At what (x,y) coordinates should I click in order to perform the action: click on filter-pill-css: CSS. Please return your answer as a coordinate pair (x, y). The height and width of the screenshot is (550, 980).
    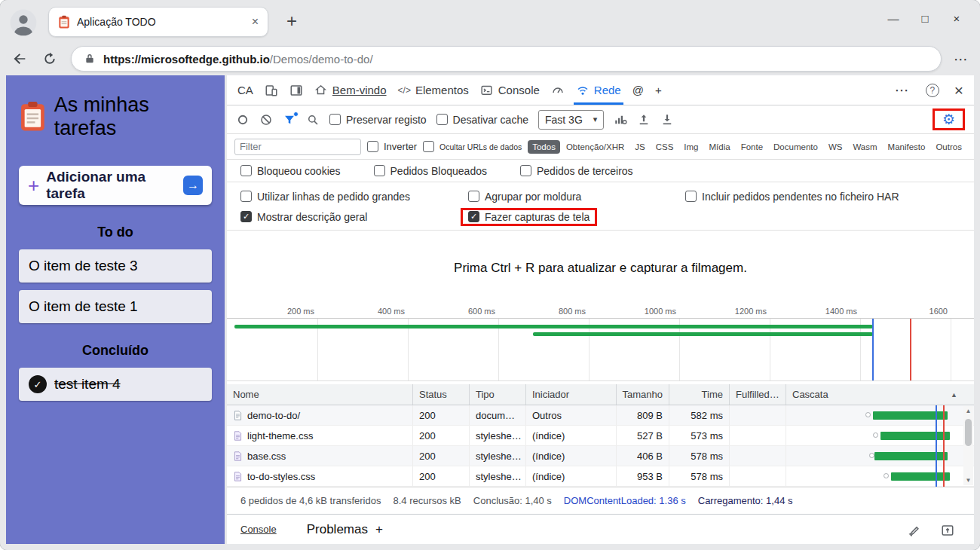
    Looking at the image, I should click on (665, 147).